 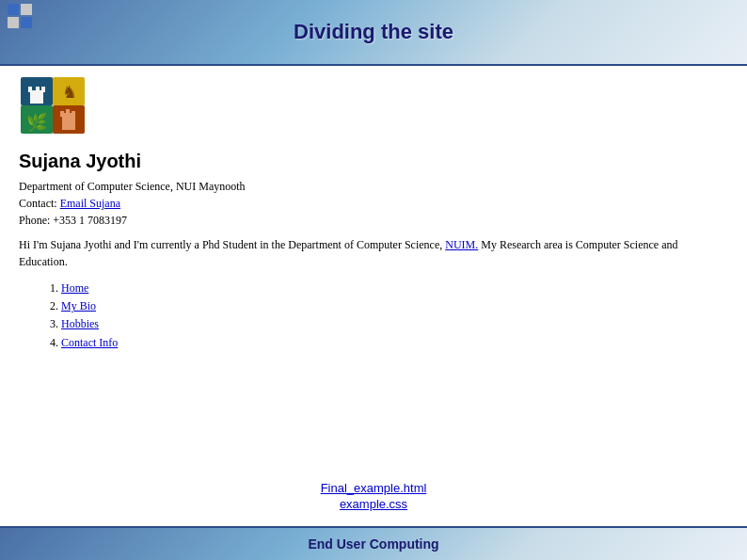 I want to click on header-decoration, so click(x=20, y=16).